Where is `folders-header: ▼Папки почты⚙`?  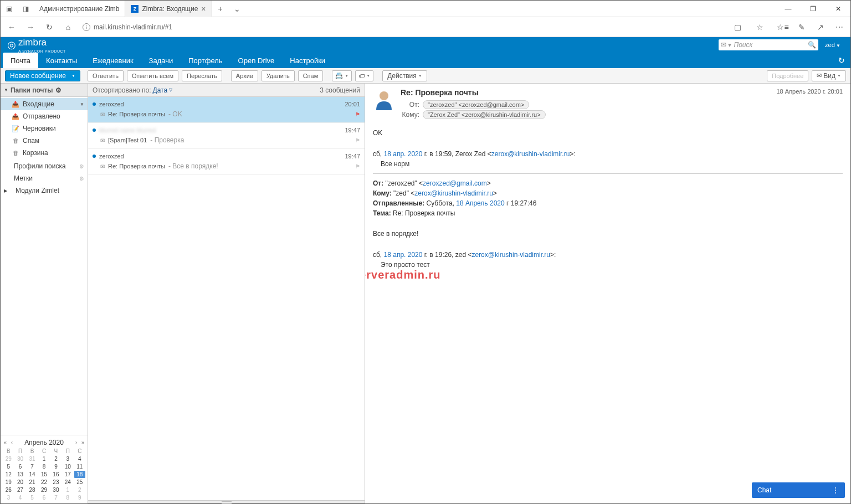
folders-header: ▼Папки почты⚙ is located at coordinates (44, 90).